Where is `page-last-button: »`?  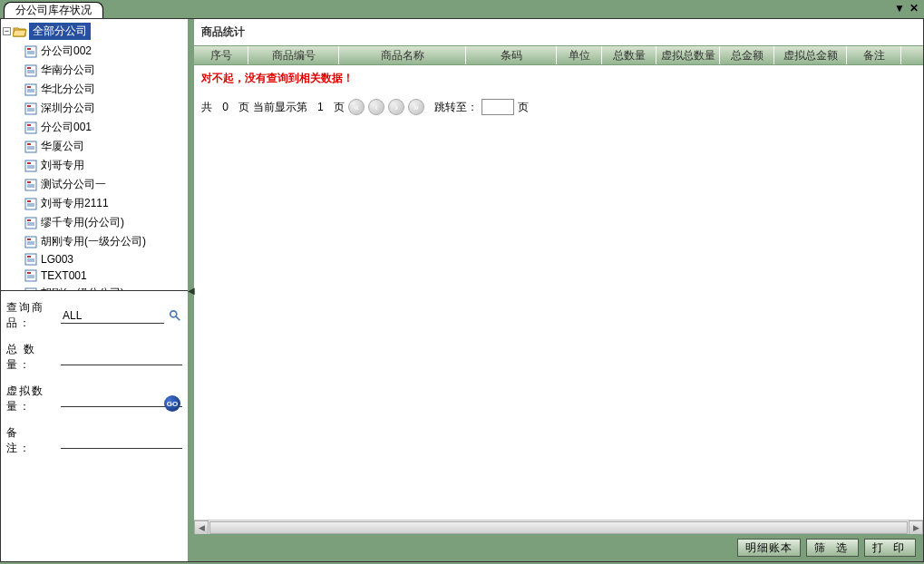 page-last-button: » is located at coordinates (416, 107).